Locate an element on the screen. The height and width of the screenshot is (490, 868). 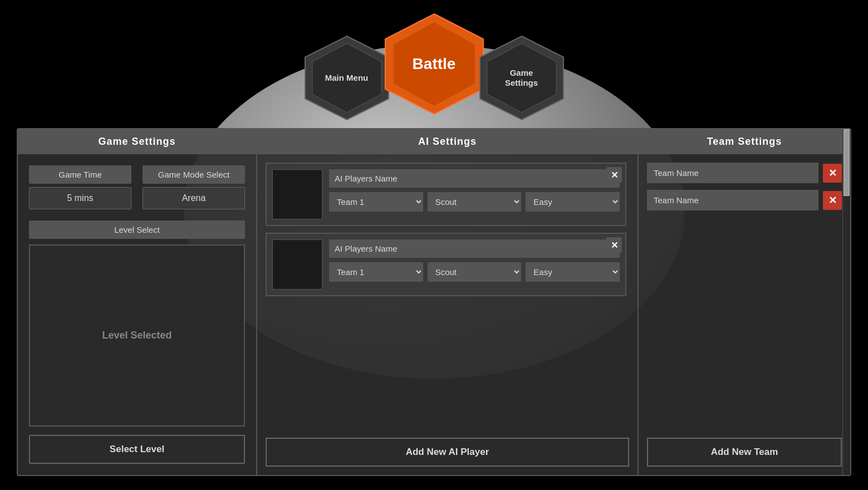
ai-difficulty-select-1: Easy is located at coordinates (572, 202).